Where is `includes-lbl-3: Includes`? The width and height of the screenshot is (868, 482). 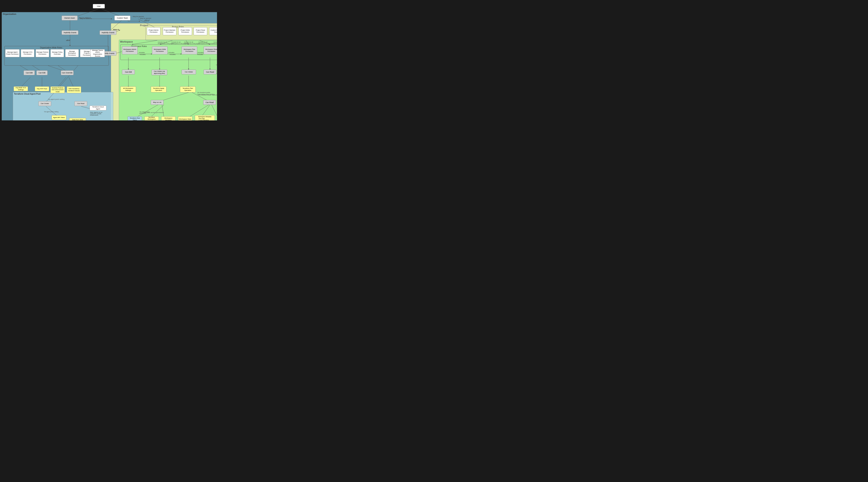 includes-lbl-3: Includes is located at coordinates (200, 53).